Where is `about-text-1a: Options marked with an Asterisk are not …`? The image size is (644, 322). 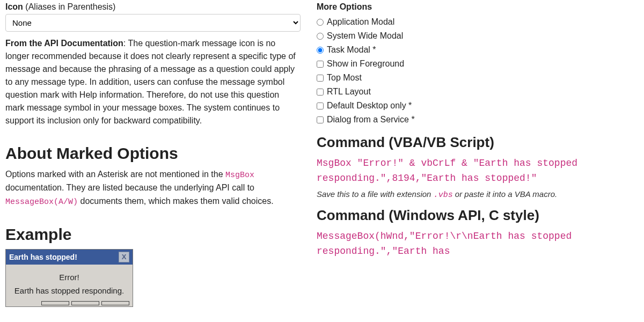
about-text-1a: Options marked with an Asterisk are not … is located at coordinates (115, 174).